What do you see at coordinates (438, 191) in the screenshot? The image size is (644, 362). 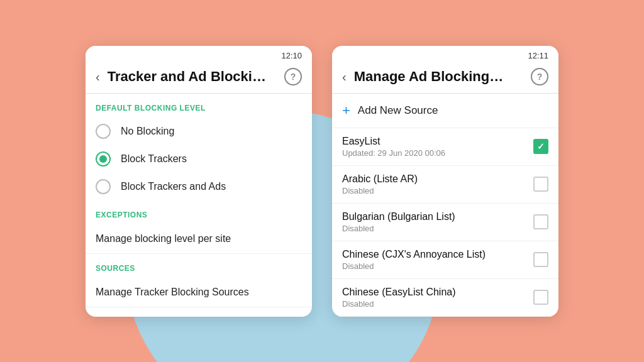 I see `source-sub-arabic: Disabled` at bounding box center [438, 191].